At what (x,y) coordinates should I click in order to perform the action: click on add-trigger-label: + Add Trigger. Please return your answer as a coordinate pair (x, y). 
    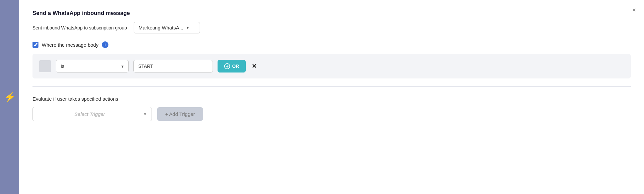
    Looking at the image, I should click on (180, 114).